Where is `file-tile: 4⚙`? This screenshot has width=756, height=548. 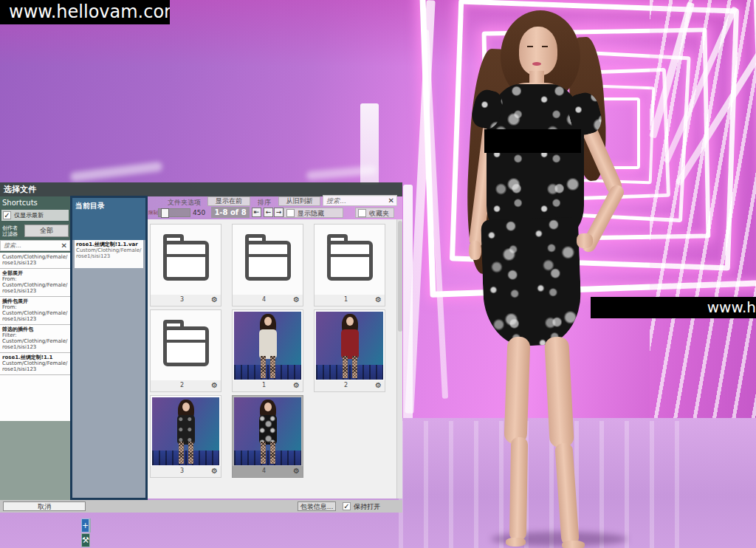
file-tile: 4⚙ is located at coordinates (267, 436).